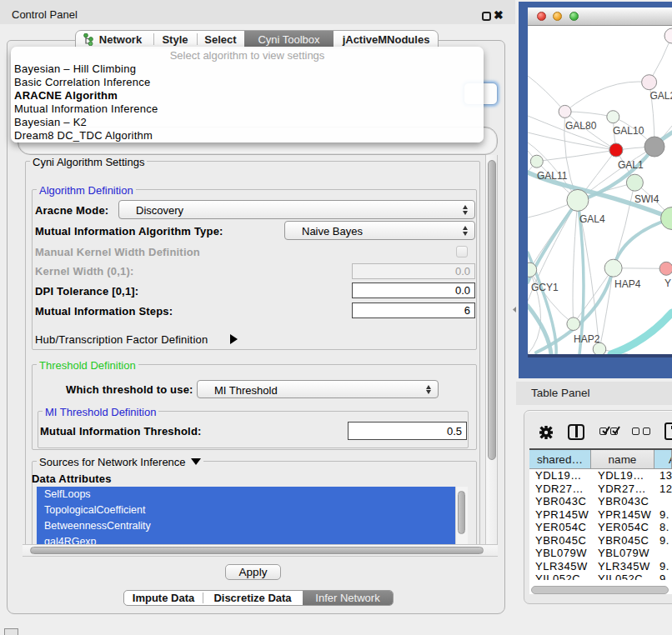 The image size is (672, 635). What do you see at coordinates (560, 460) in the screenshot?
I see `column-header-shared-name: shared…` at bounding box center [560, 460].